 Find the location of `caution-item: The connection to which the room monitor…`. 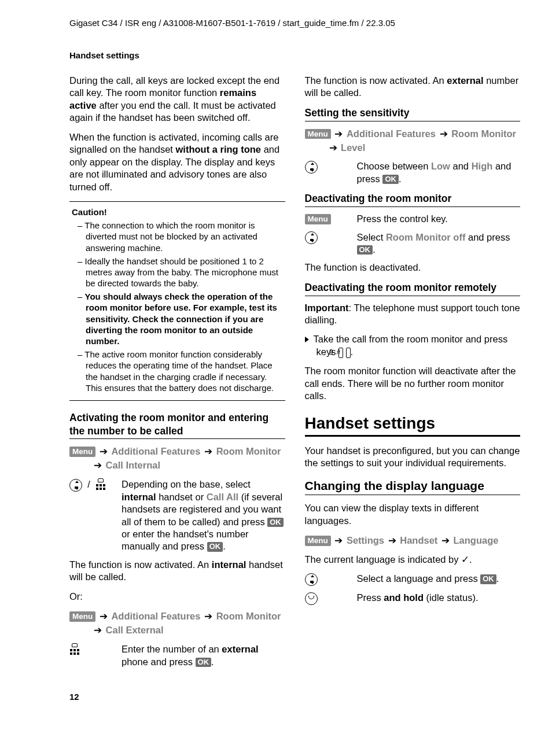

caution-item: The connection to which the room monitor… is located at coordinates (177, 237).